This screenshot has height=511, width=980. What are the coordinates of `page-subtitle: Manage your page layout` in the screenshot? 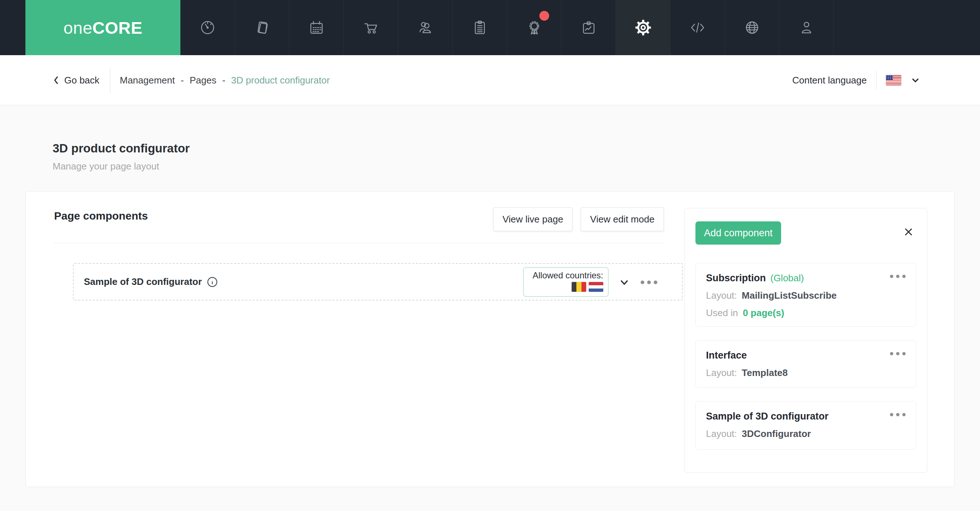 It's located at (106, 167).